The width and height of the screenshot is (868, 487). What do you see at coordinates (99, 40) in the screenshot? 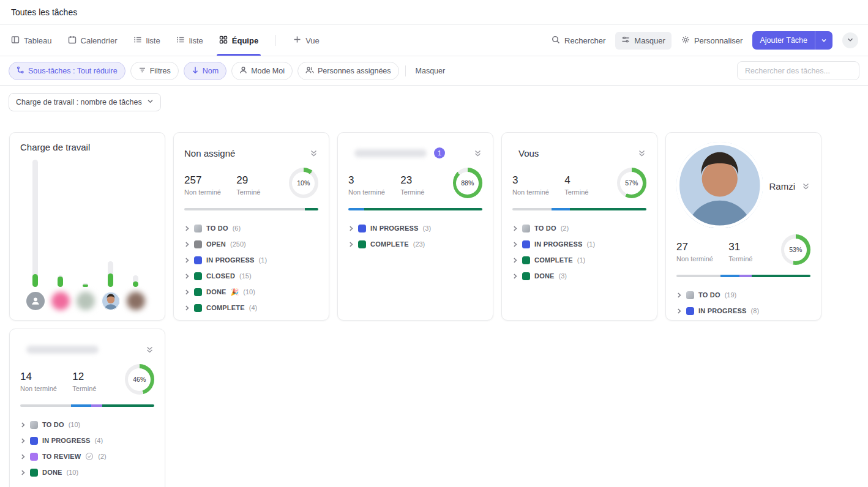
I see `tab-label: Calendrier` at bounding box center [99, 40].